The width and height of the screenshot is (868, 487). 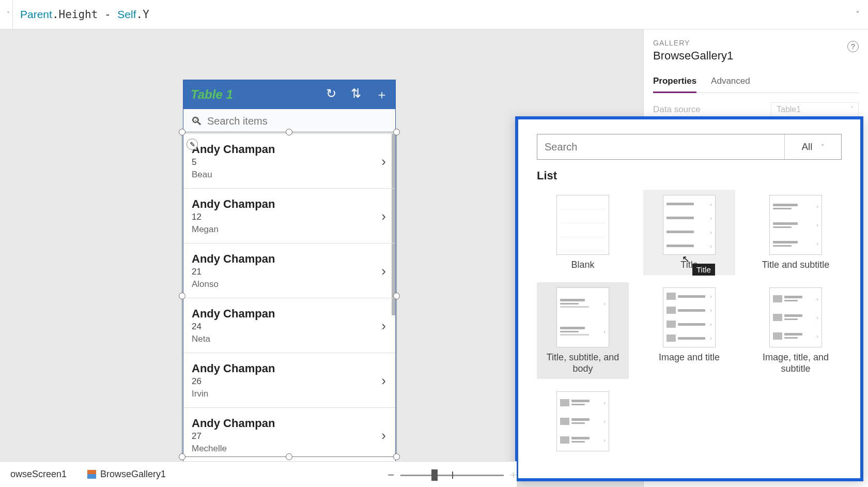 What do you see at coordinates (689, 233) in the screenshot?
I see `layout-option: ››››Title` at bounding box center [689, 233].